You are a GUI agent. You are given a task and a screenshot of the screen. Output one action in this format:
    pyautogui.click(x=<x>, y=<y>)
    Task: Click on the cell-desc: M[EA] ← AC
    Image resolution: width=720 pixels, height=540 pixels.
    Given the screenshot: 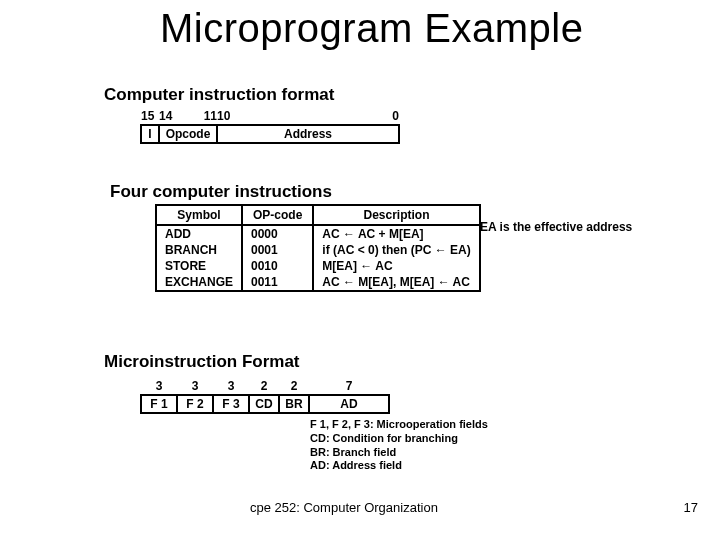 What is the action you would take?
    pyautogui.click(x=396, y=266)
    